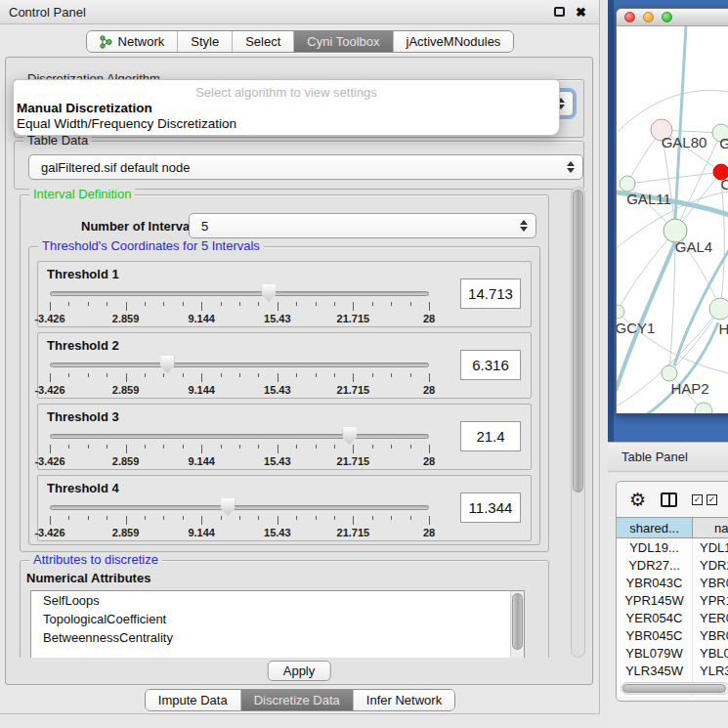 The image size is (728, 728). Describe the element at coordinates (299, 670) in the screenshot. I see `apply-button: Apply` at that location.